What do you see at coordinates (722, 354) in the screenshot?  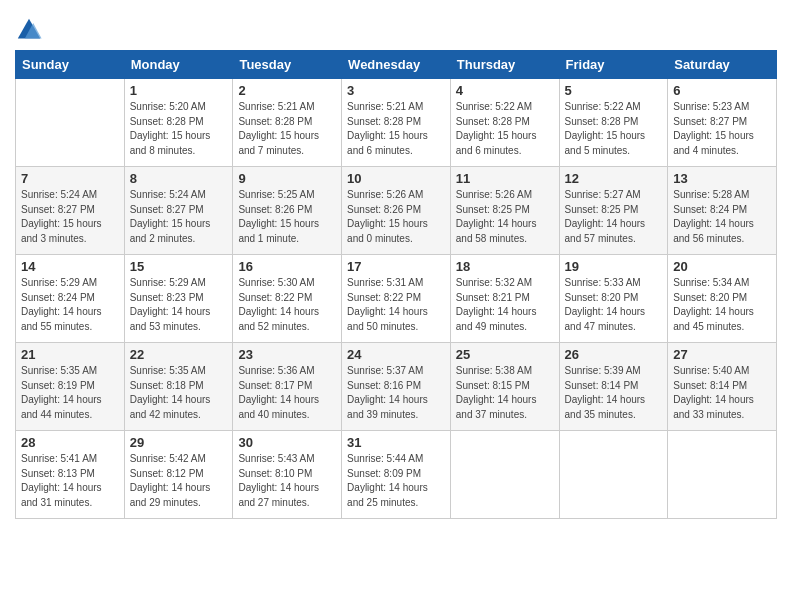 I see `day-number: 27` at bounding box center [722, 354].